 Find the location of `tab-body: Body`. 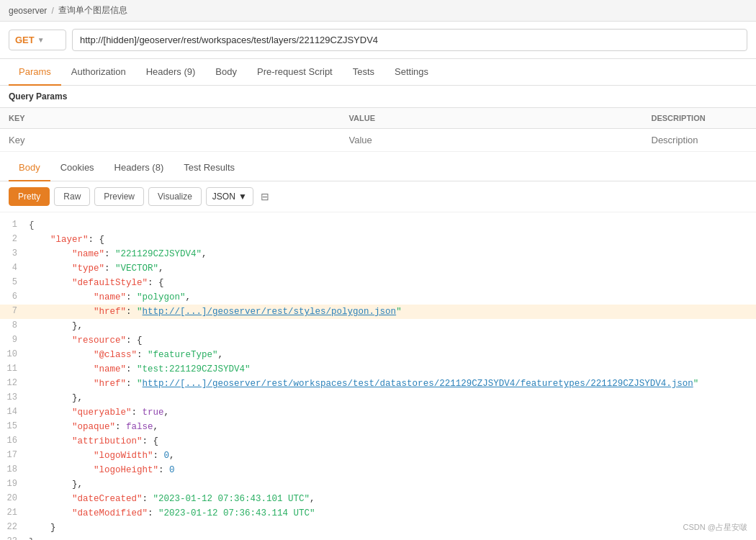

tab-body: Body is located at coordinates (226, 72).